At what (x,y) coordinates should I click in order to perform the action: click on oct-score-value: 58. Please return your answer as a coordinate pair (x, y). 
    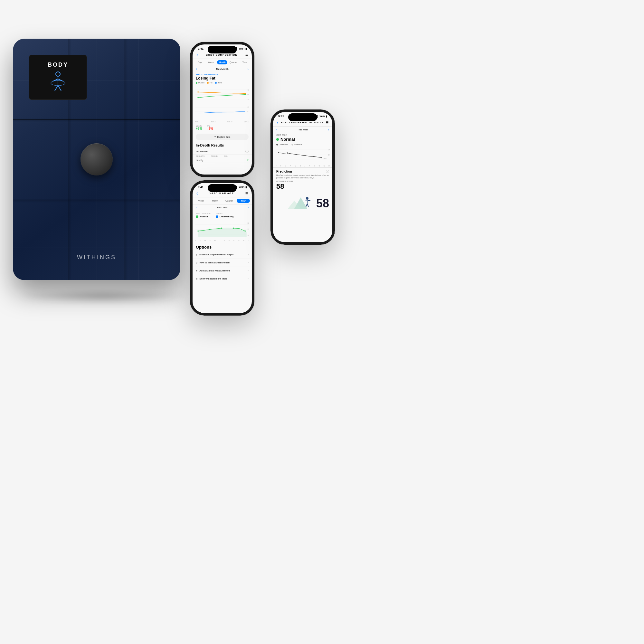
    Looking at the image, I should click on (303, 187).